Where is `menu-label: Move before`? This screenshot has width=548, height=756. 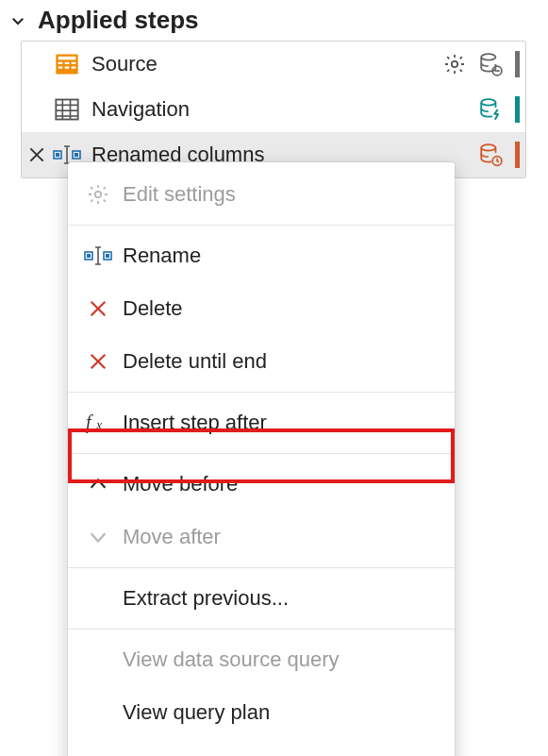
menu-label: Move before is located at coordinates (180, 484).